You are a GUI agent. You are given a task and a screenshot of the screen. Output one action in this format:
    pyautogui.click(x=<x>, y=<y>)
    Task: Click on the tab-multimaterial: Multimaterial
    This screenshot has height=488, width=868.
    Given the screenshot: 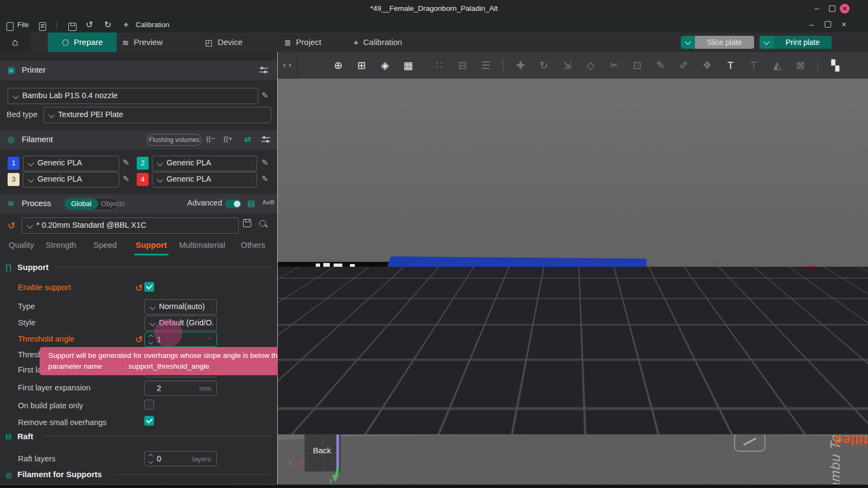 What is the action you would take?
    pyautogui.click(x=202, y=245)
    